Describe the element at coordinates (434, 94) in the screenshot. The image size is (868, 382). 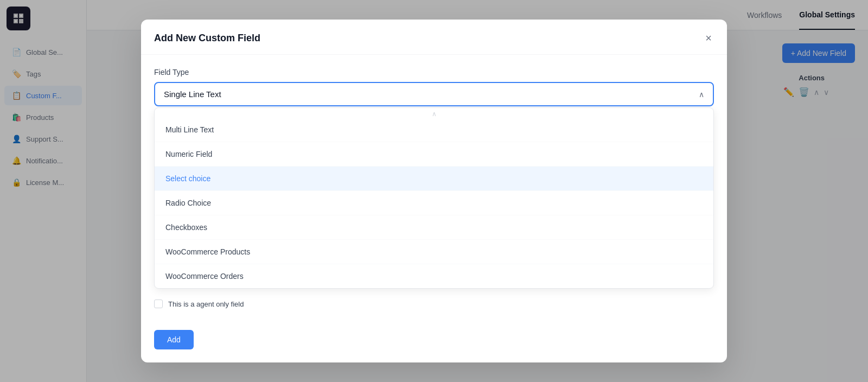
I see `field-type-select: Single Line Text ∧` at that location.